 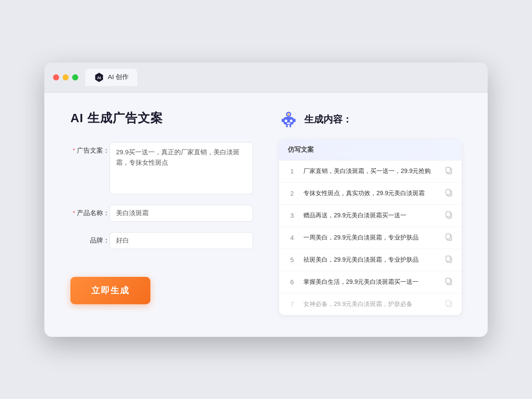 I want to click on row-text: 赠品再送，29.9元美白淡斑霜买一送一, so click(x=371, y=216).